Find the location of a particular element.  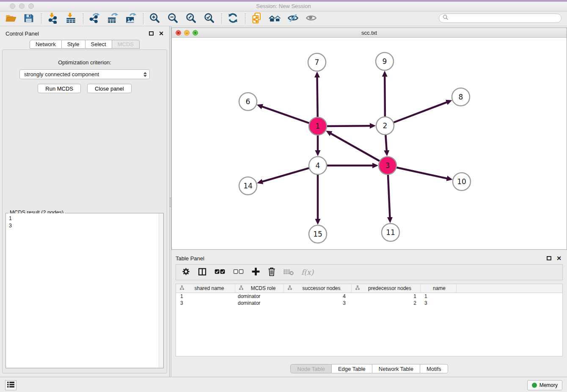

export-network-button is located at coordinates (94, 19).